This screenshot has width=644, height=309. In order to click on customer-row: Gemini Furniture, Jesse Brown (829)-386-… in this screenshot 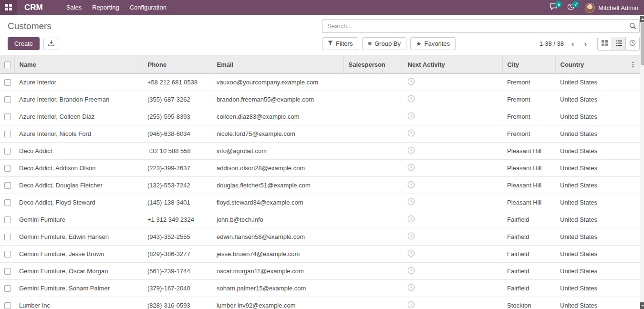, I will do `click(320, 254)`.